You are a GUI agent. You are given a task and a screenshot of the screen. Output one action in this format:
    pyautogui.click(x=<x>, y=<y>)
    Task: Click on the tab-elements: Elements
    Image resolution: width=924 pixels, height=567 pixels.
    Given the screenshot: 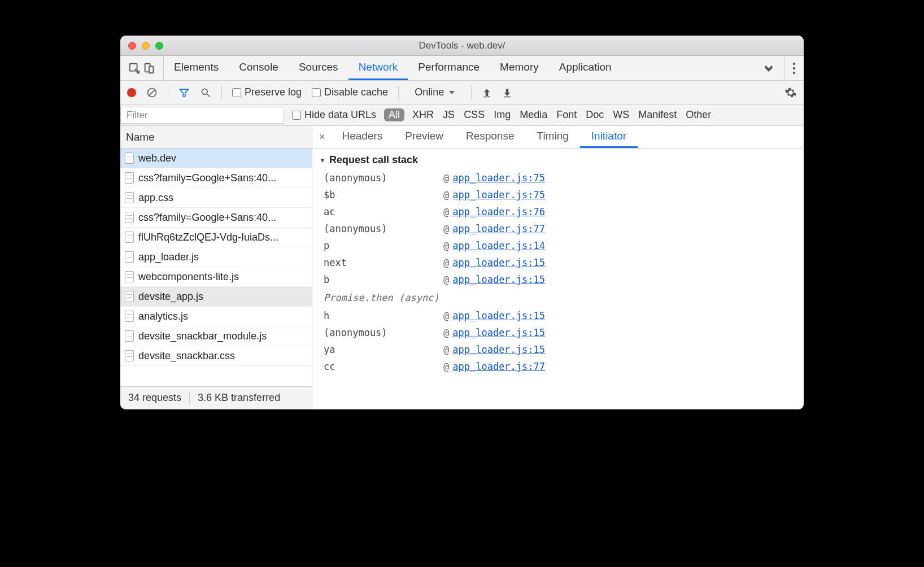 What is the action you would take?
    pyautogui.click(x=197, y=68)
    